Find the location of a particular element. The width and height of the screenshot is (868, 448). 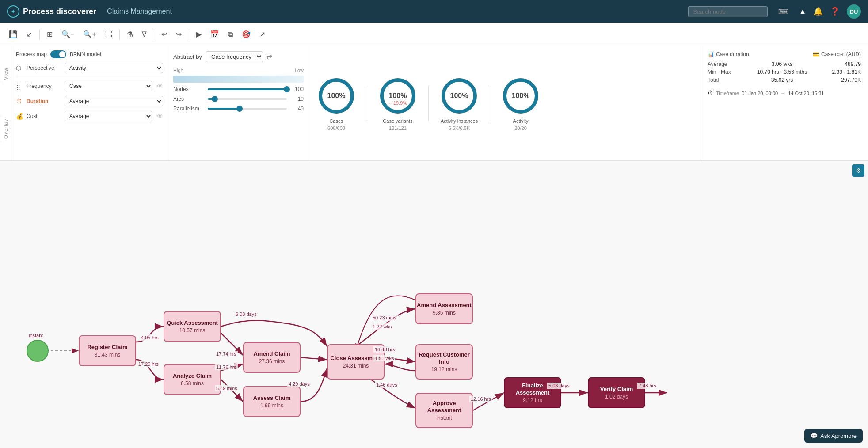

chevron-up-icon: ▲ is located at coordinates (803, 11).